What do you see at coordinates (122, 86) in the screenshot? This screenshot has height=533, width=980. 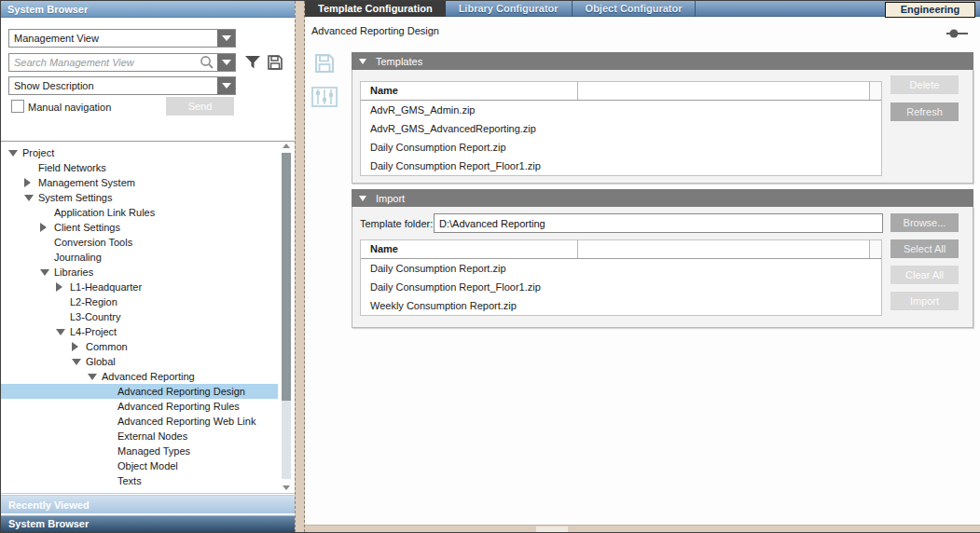 I see `display-mode-selector: Show Description` at bounding box center [122, 86].